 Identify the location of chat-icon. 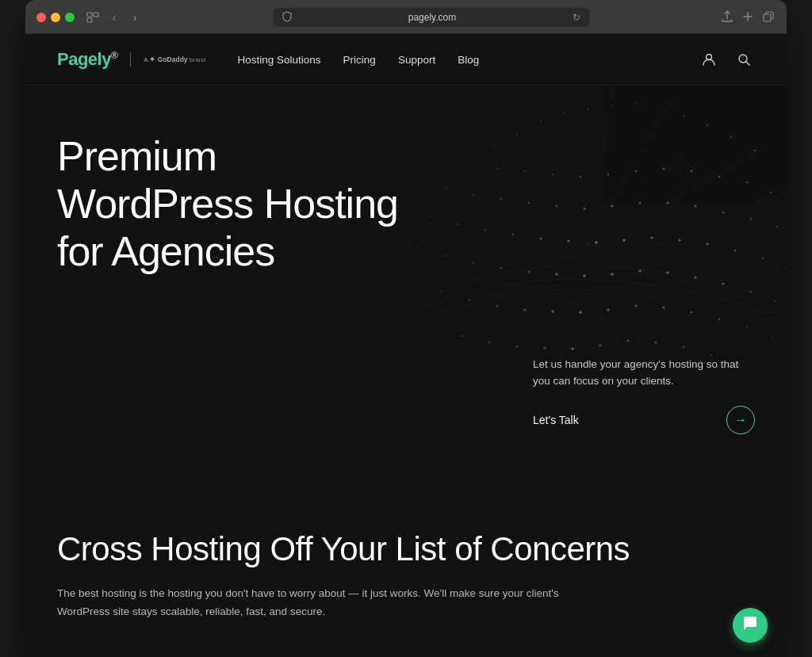
(750, 625).